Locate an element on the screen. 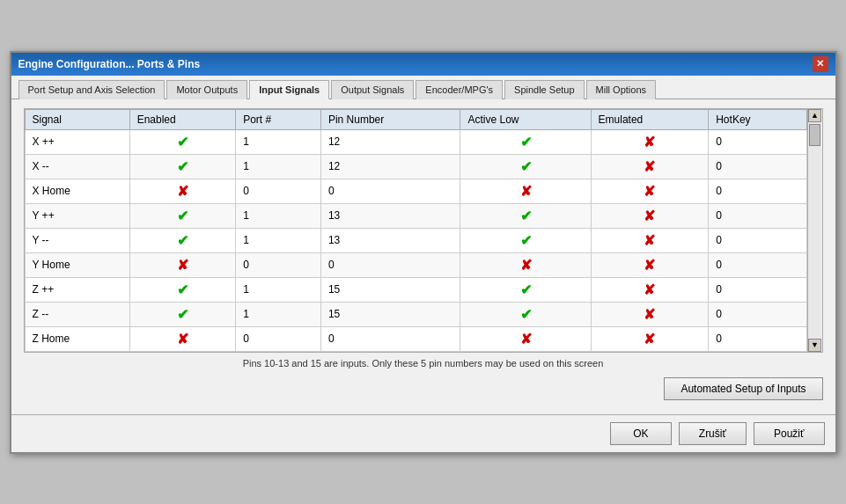 This screenshot has width=846, height=504. footer-bar: OK Zrušiť Použiť is located at coordinates (423, 433).